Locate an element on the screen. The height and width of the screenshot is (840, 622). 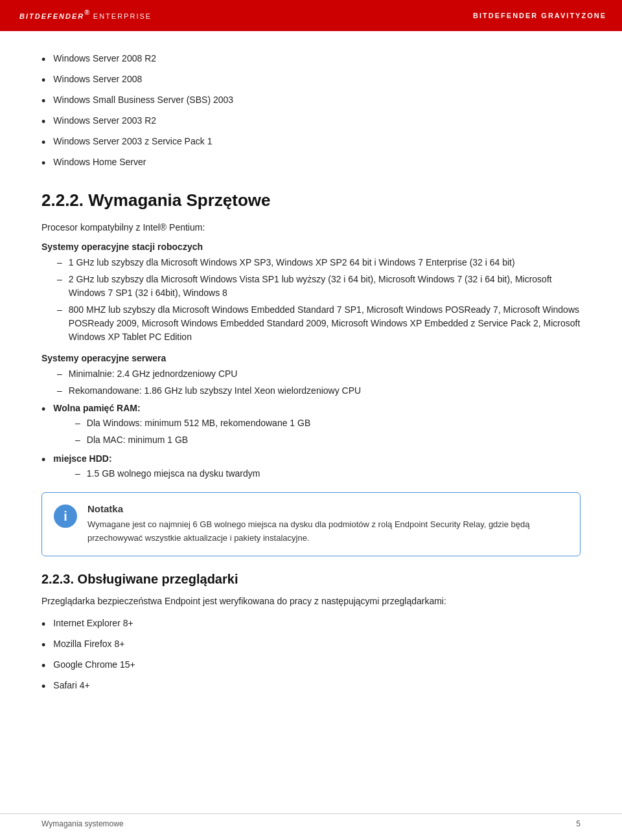
section-222-heading: 2.2.2. Wymagania Sprzętowe is located at coordinates (311, 201).